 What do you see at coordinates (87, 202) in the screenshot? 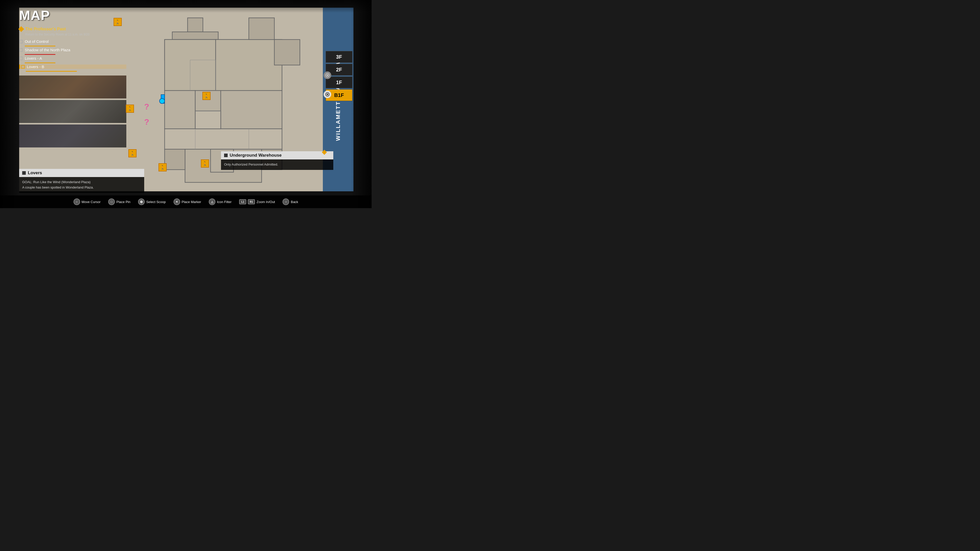
I see `toolbar-move-cursor: ○ Move Cursor` at bounding box center [87, 202].